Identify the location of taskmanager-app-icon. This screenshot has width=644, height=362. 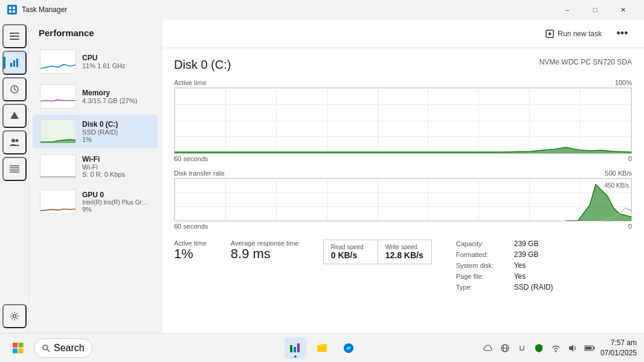
(295, 348).